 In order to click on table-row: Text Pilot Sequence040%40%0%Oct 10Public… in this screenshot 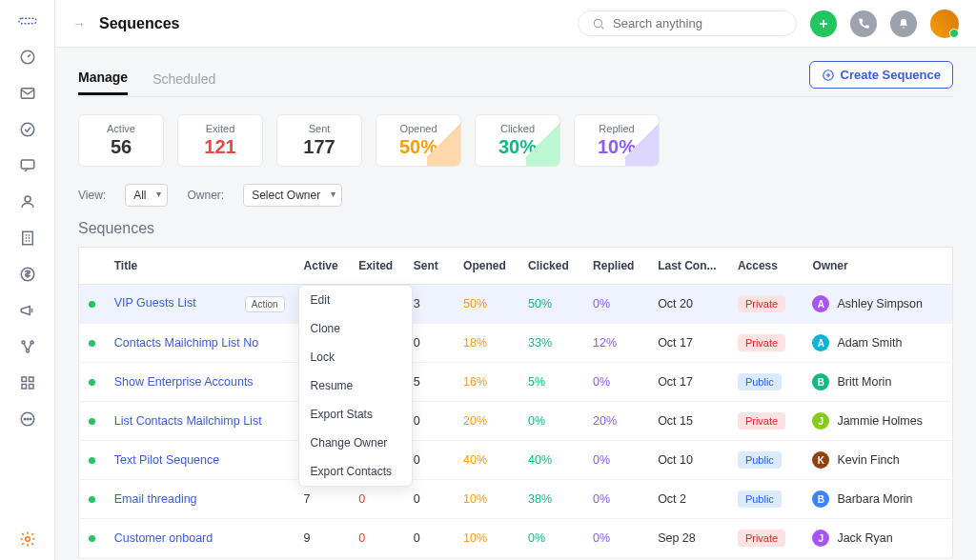, I will do `click(517, 461)`.